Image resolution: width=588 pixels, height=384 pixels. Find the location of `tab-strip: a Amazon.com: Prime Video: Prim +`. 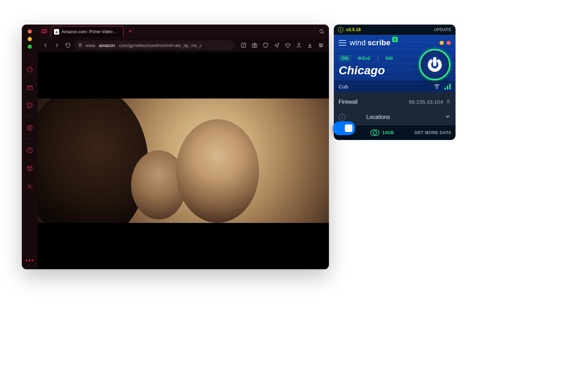

tab-strip: a Amazon.com: Prime Video: Prim + is located at coordinates (183, 31).